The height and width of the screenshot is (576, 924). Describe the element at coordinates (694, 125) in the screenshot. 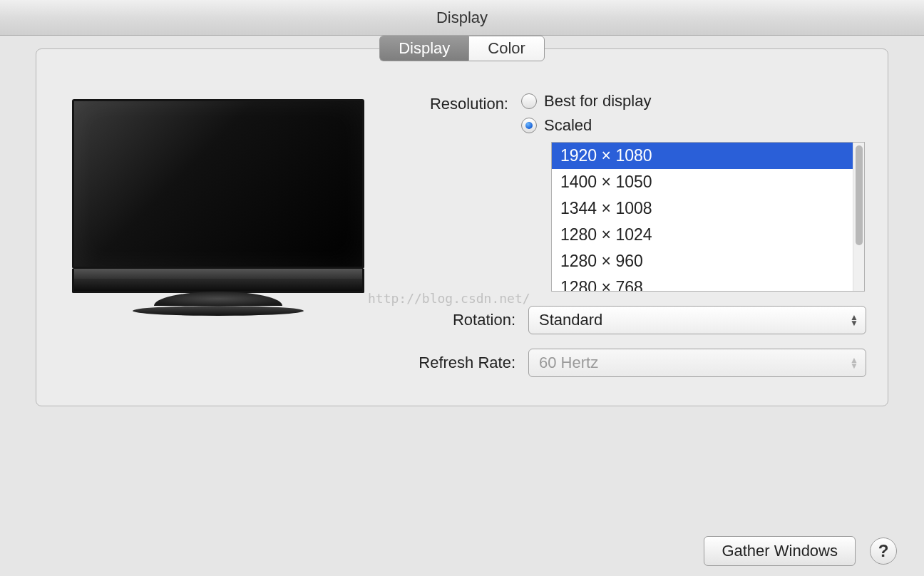

I see `radio-scaled: Scaled` at that location.